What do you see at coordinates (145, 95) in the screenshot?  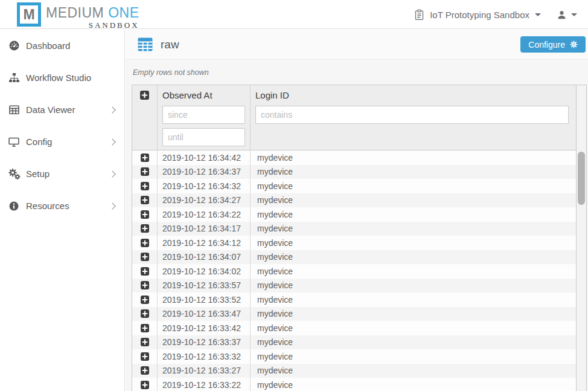 I see `expand-all-button` at bounding box center [145, 95].